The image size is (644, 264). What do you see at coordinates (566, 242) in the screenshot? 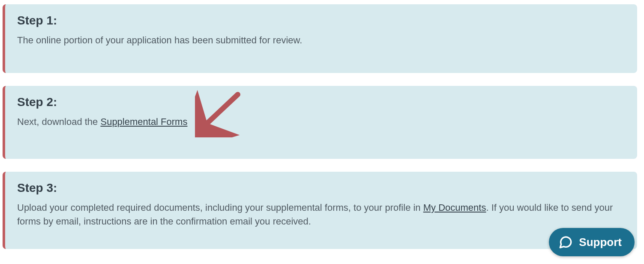
I see `chat-icon` at bounding box center [566, 242].